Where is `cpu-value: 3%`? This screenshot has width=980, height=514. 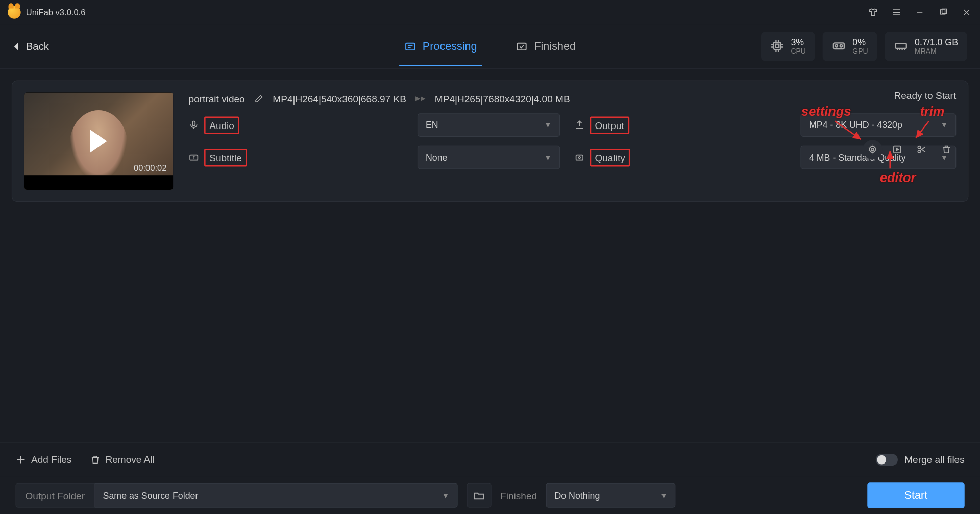 cpu-value: 3% is located at coordinates (798, 42).